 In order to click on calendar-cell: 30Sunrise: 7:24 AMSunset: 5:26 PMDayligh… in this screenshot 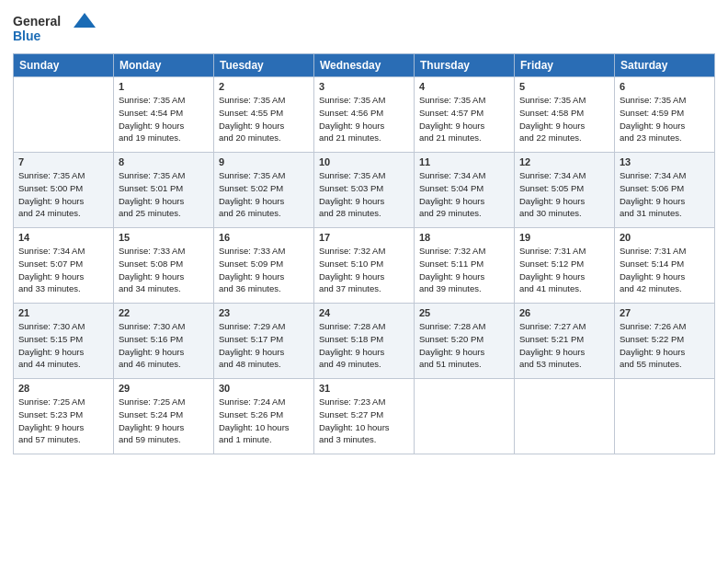, I will do `click(265, 417)`.